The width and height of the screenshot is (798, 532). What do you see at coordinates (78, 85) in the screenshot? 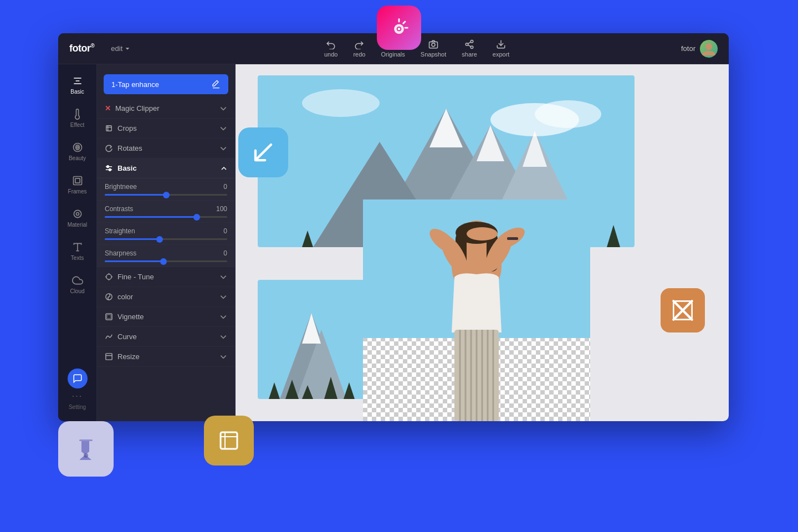
I see `sidebar-item-basic: Basic` at bounding box center [78, 85].